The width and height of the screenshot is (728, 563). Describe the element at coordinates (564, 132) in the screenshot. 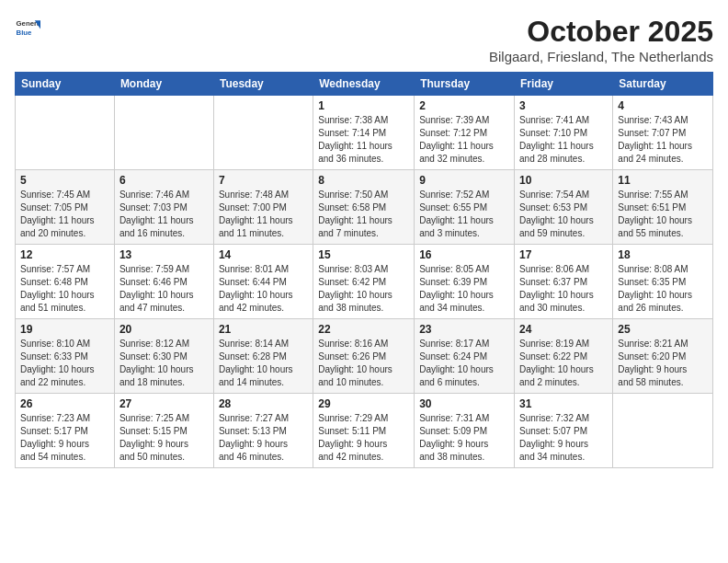

I see `calendar-cell: 3Sunrise: 7:41 AM Sunset: 7:10 PM Daylig…` at that location.